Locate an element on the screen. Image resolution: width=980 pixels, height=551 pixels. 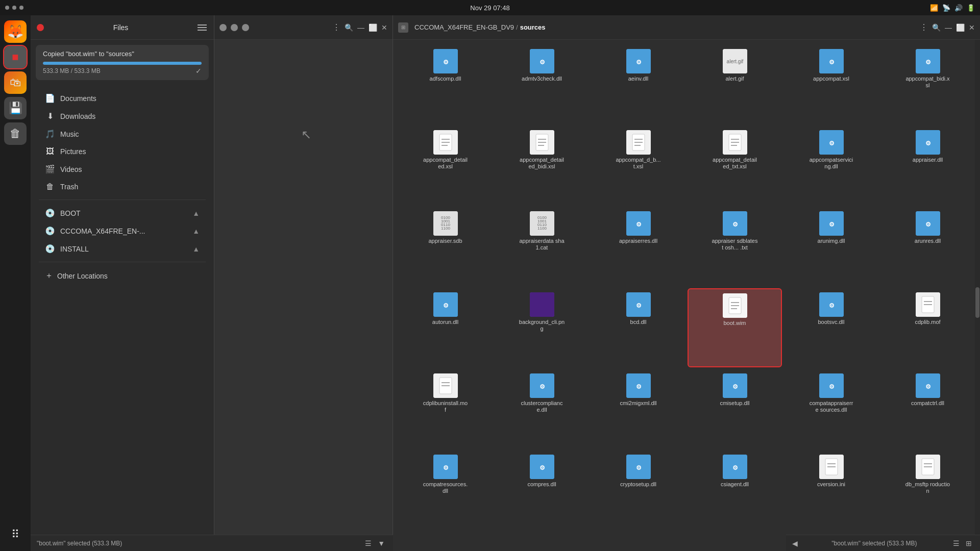
file-item-bcd: ⚙ bcd.dll is located at coordinates (638, 328).